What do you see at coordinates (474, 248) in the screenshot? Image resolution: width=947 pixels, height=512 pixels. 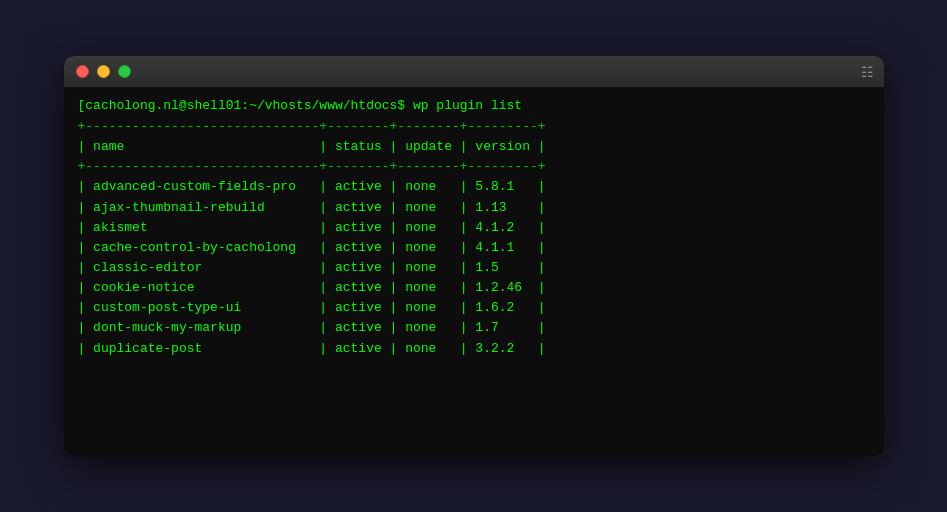 I see `table-row: | cache-control-by-cacholong | active | …` at bounding box center [474, 248].